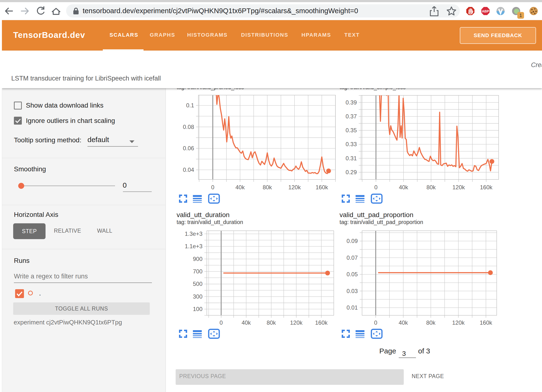 Image resolution: width=542 pixels, height=392 pixels. What do you see at coordinates (351, 158) in the screenshot?
I see `svg-text: 0.31` at bounding box center [351, 158].